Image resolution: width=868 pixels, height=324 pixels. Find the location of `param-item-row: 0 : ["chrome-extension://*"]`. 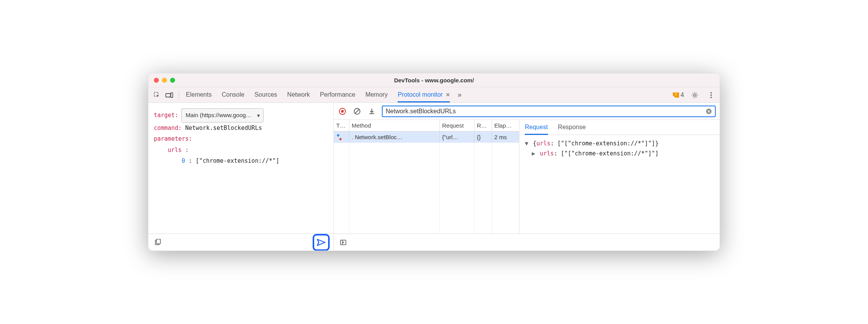

param-item-row: 0 : ["chrome-extension://*"] is located at coordinates (255, 161).